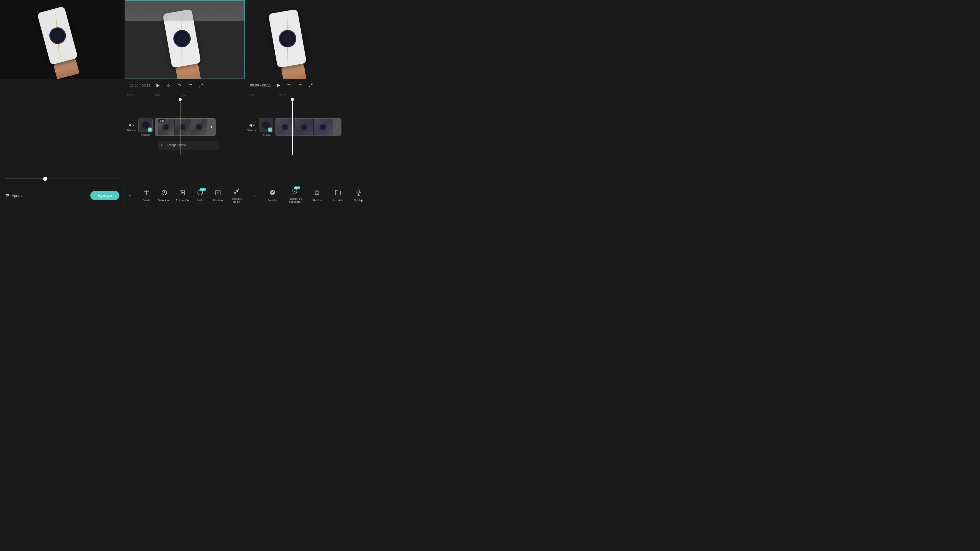 The height and width of the screenshot is (551, 980). I want to click on extraido-label: Extraído, so click(338, 200).